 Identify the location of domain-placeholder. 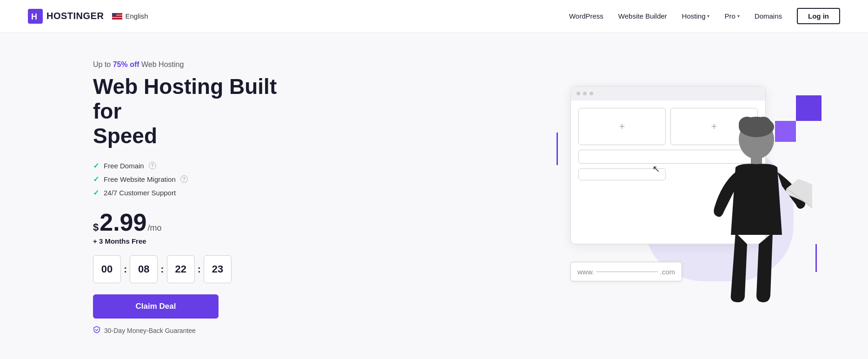
(627, 272).